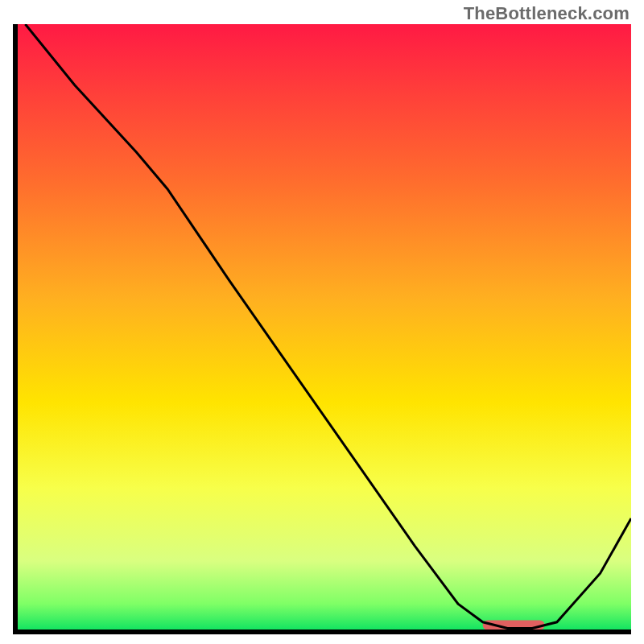 The height and width of the screenshot is (644, 644). I want to click on watermark-text: TheBottleneck.com, so click(547, 14).